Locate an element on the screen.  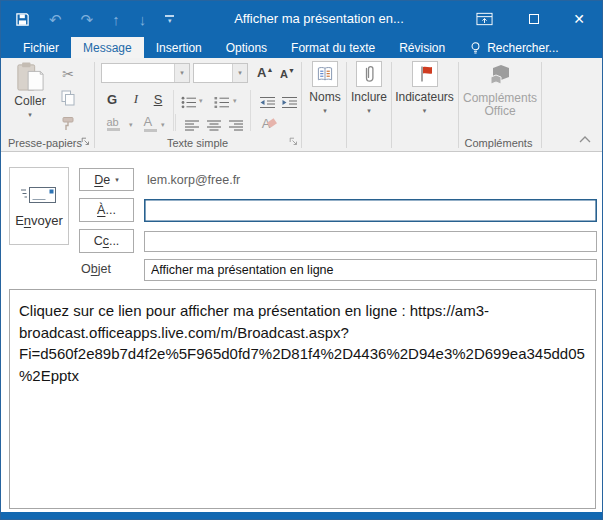
align-right-icon is located at coordinates (236, 126).